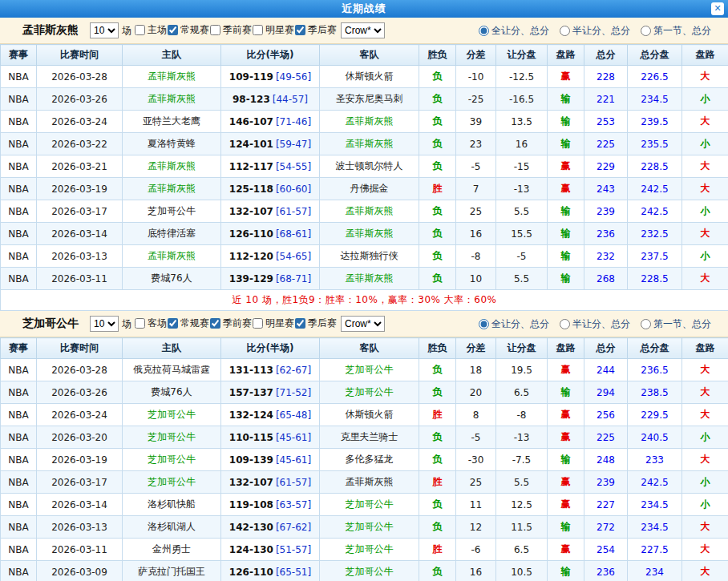 Image resolution: width=728 pixels, height=581 pixels. Describe the element at coordinates (522, 189) in the screenshot. I see `handicap-line-cell: -13` at that location.